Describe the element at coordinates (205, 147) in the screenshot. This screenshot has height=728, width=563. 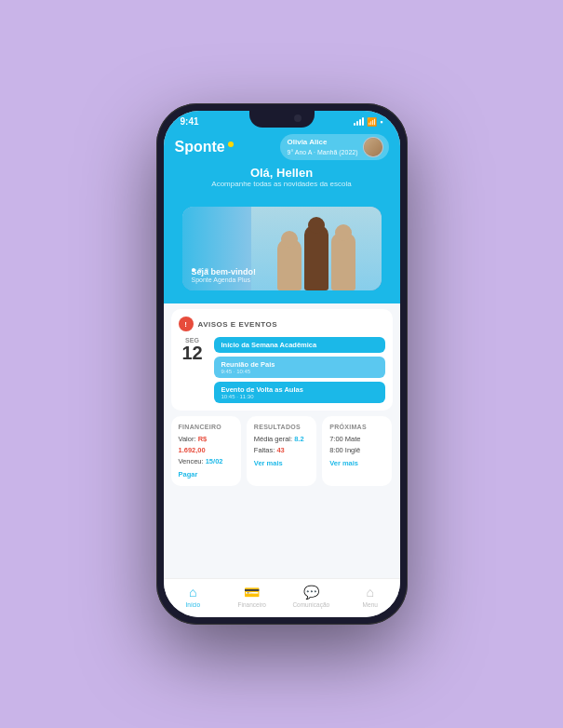
I see `app-logo: Sponte` at that location.